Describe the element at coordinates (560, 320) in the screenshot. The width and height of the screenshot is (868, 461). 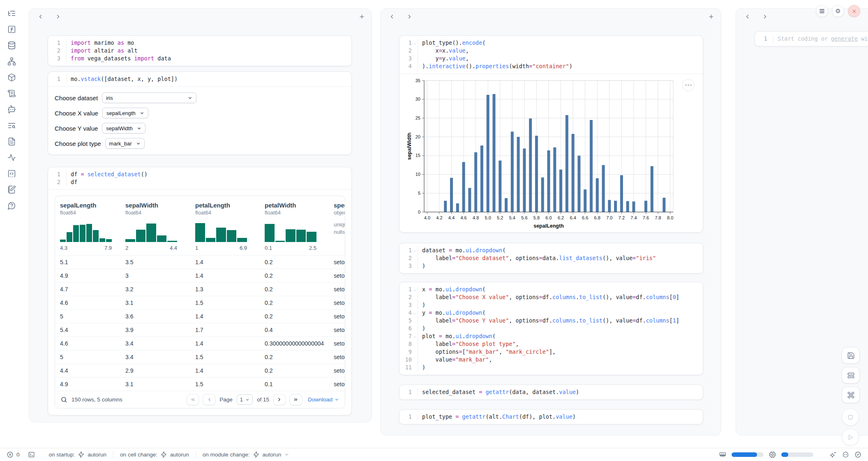
I see `code-text: label="Choose Y value", options=df.colum…` at that location.